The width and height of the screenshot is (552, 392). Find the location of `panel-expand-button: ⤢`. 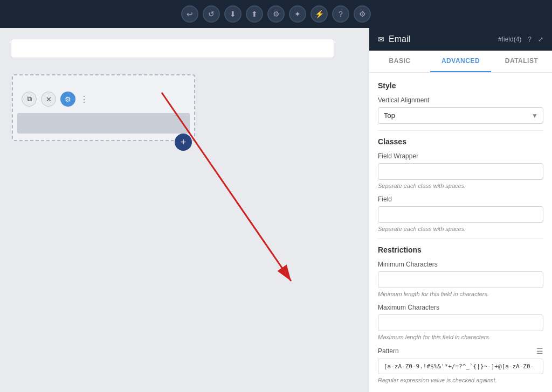

panel-expand-button: ⤢ is located at coordinates (541, 39).